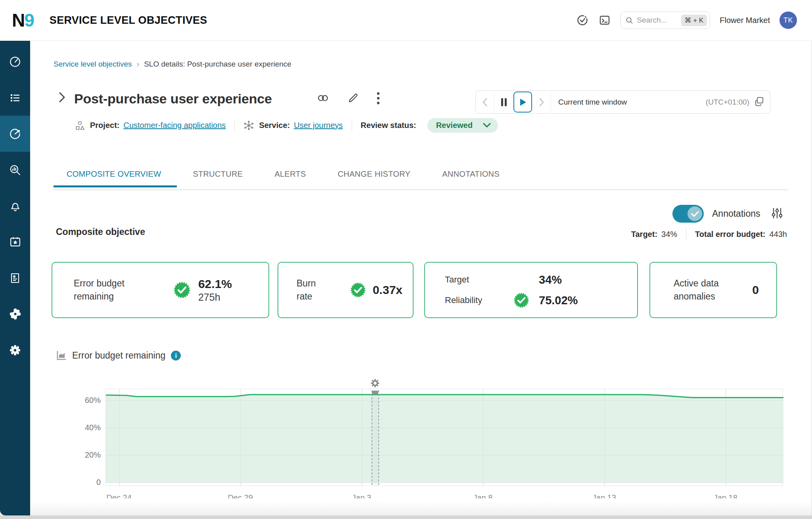  I want to click on search-icon, so click(630, 21).